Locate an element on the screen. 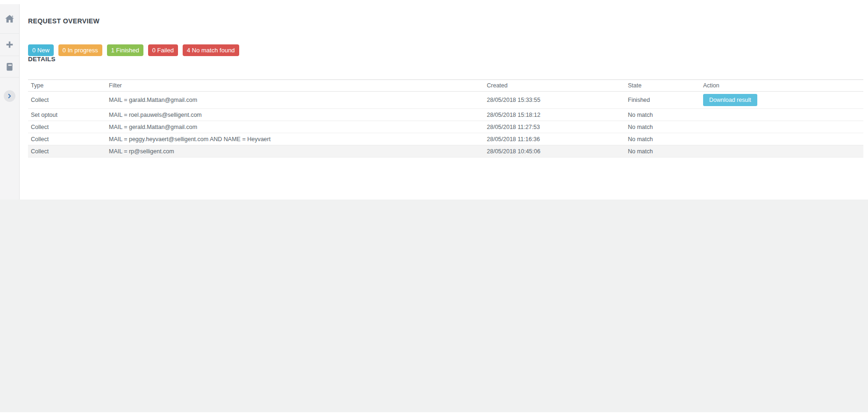 Image resolution: width=868 pixels, height=415 pixels. table-row: CollectMAIL = rp@selligent.com28/05/2018… is located at coordinates (446, 151).